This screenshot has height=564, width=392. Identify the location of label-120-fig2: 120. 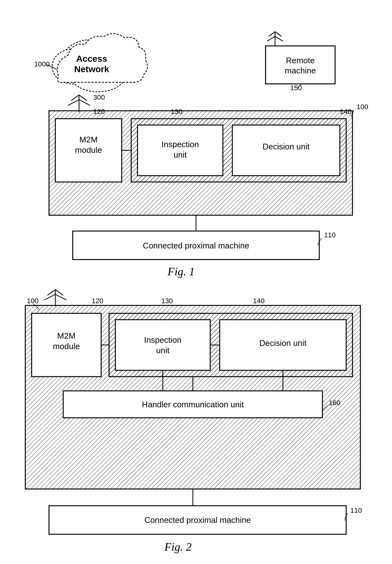
(97, 301).